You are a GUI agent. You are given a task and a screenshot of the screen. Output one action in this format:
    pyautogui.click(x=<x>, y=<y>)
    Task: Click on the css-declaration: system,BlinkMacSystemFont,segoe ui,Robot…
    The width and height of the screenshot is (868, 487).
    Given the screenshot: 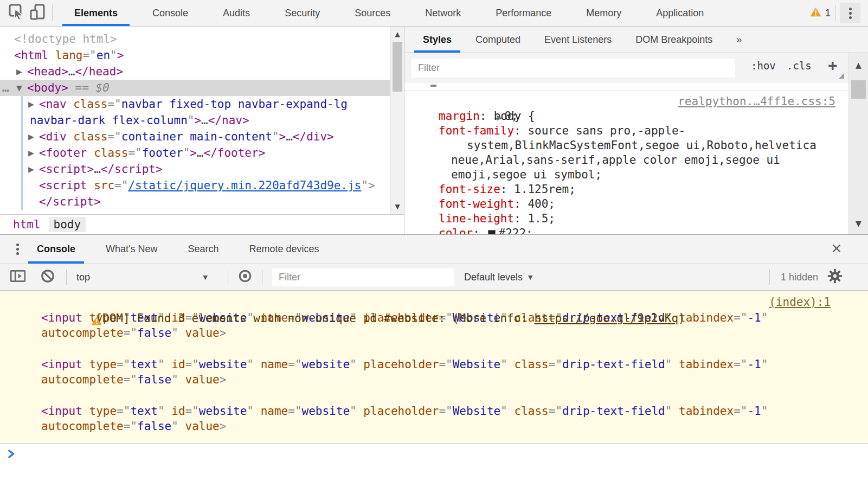 What is the action you would take?
    pyautogui.click(x=627, y=145)
    